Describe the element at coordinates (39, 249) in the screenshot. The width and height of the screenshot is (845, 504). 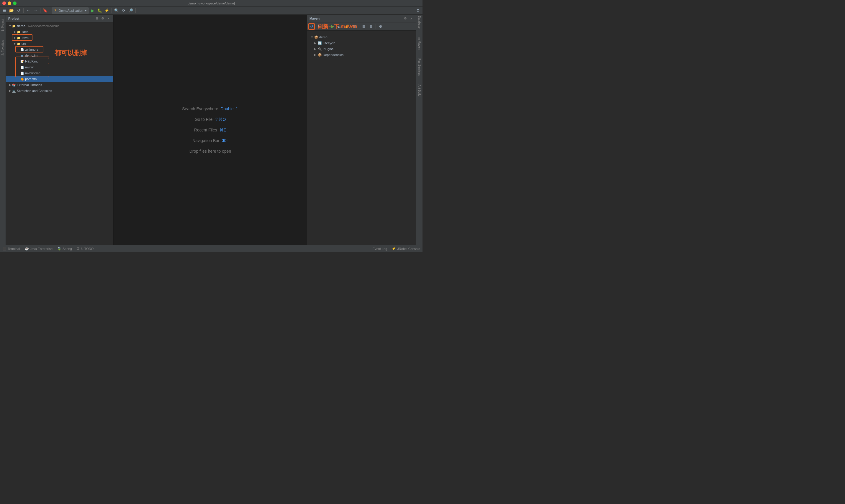
I see `java-enterprise-button: ☕ Java Enterprise` at that location.